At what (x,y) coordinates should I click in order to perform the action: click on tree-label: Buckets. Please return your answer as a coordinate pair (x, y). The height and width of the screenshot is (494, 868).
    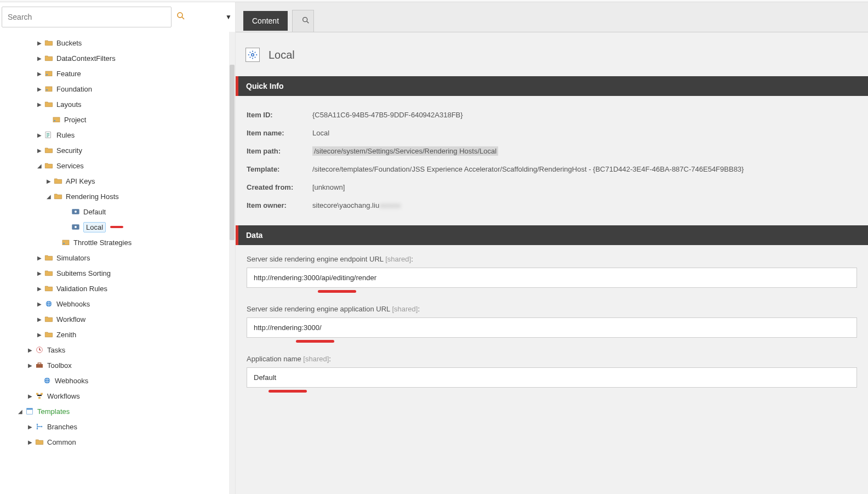
    Looking at the image, I should click on (69, 43).